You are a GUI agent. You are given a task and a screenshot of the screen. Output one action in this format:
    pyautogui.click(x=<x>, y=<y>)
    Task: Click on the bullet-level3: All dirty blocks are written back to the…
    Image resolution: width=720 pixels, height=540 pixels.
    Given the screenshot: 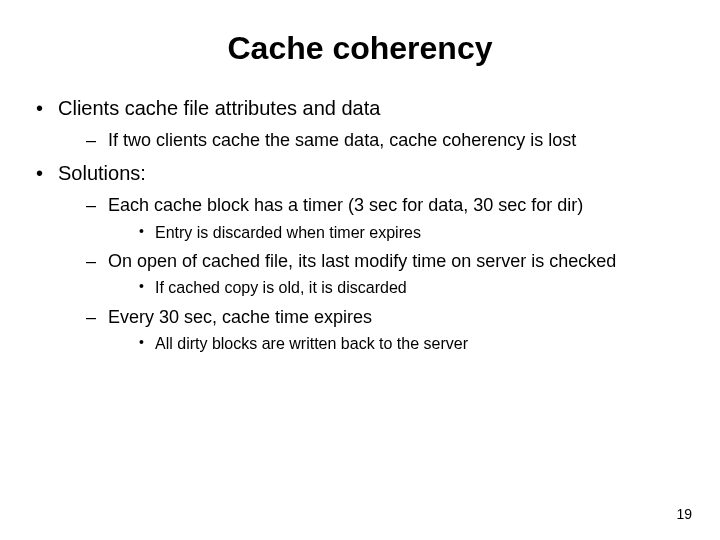 What is the action you would take?
    pyautogui.click(x=416, y=344)
    